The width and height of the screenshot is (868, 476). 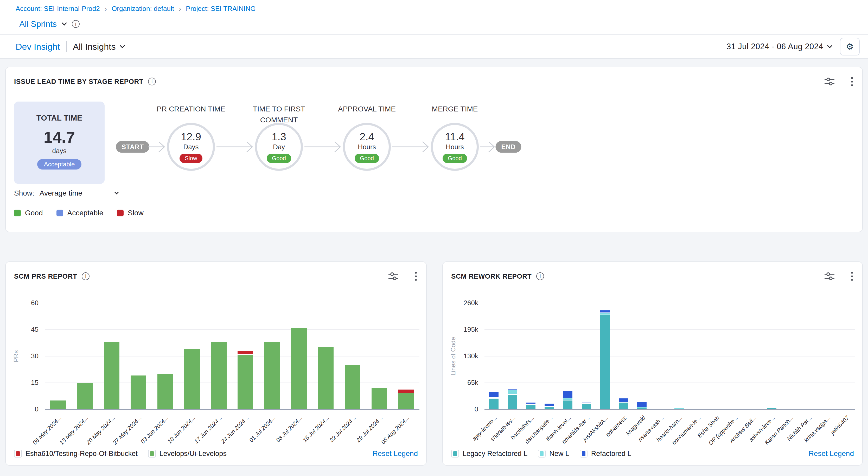 What do you see at coordinates (434, 82) in the screenshot?
I see `card-header: ISSUE LEAD TIME BY STAGE REPORT` at bounding box center [434, 82].